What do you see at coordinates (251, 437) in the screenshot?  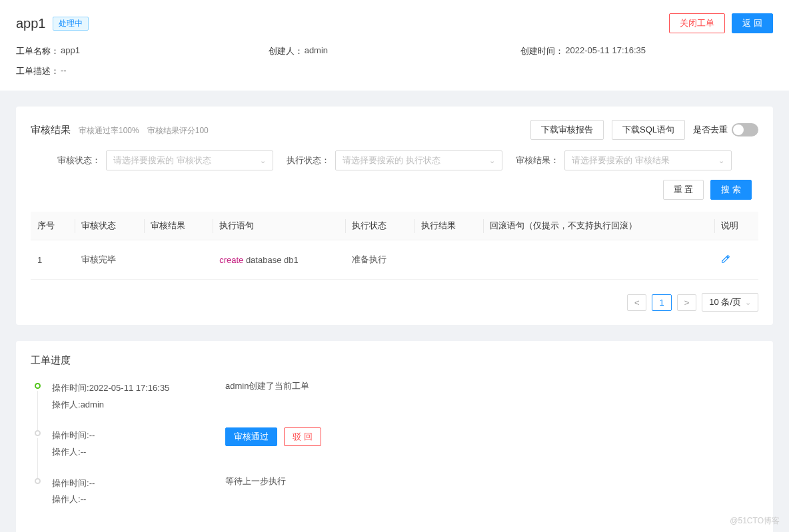 I see `approve-button: 审核通过` at bounding box center [251, 437].